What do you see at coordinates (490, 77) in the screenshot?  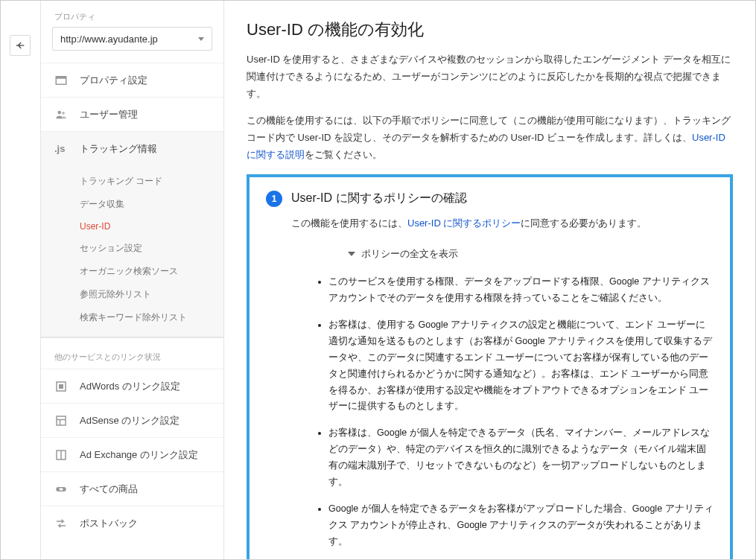 I see `intro-paragraph-1: User-ID を使用すると、さまざまなデバイスや複数のセッションから取得したエ…` at bounding box center [490, 77].